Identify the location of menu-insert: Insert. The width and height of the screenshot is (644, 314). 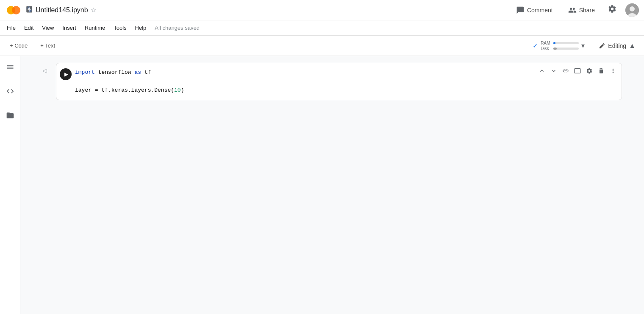
(69, 28).